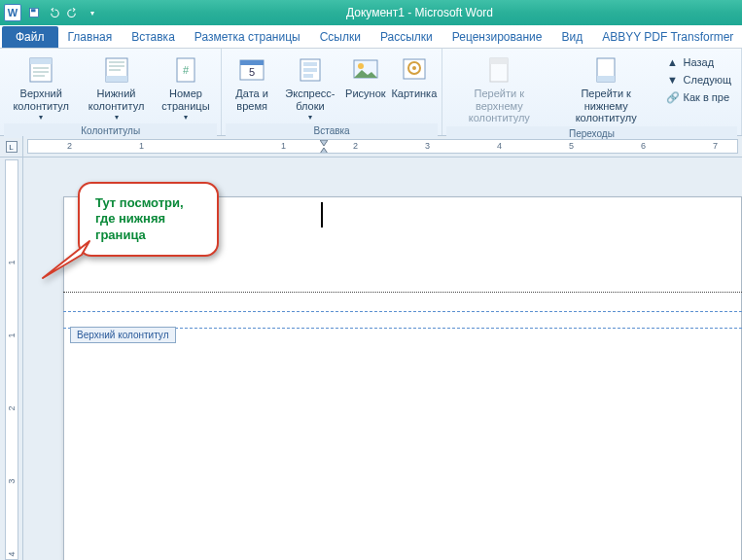 This screenshot has width=742, height=560. What do you see at coordinates (332, 130) in the screenshot?
I see `group-label: Вставка` at bounding box center [332, 130].